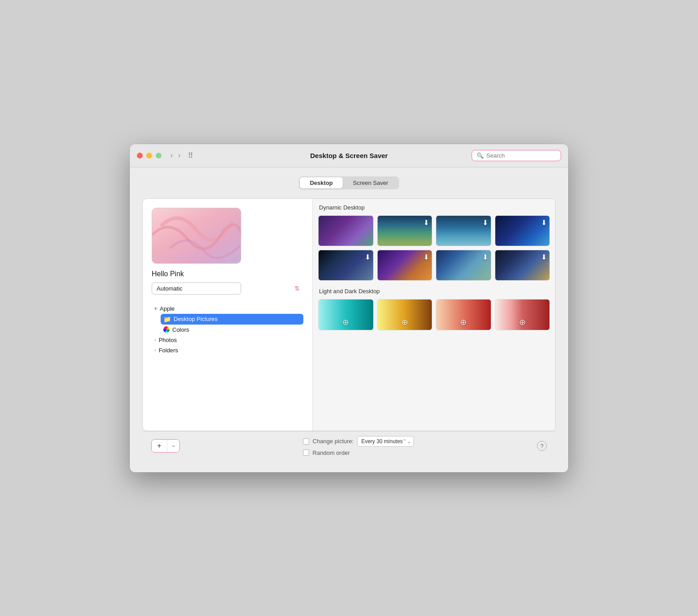 The height and width of the screenshot is (616, 698). What do you see at coordinates (191, 156) in the screenshot?
I see `grid-icon: ⠿` at bounding box center [191, 156].